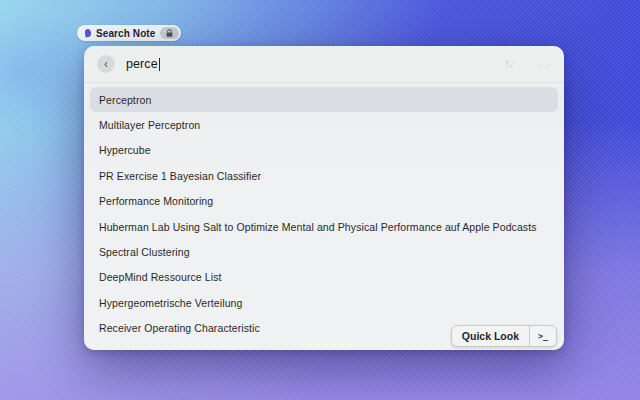 Image resolution: width=640 pixels, height=400 pixels. I want to click on list-item: DeepMind Ressource List, so click(324, 278).